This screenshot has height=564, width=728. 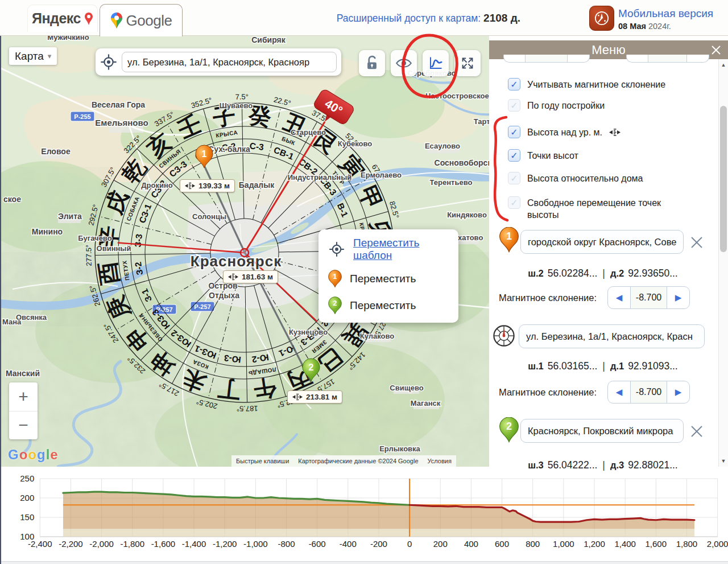 I want to click on marker2-pin-icon: 2, so click(x=509, y=431).